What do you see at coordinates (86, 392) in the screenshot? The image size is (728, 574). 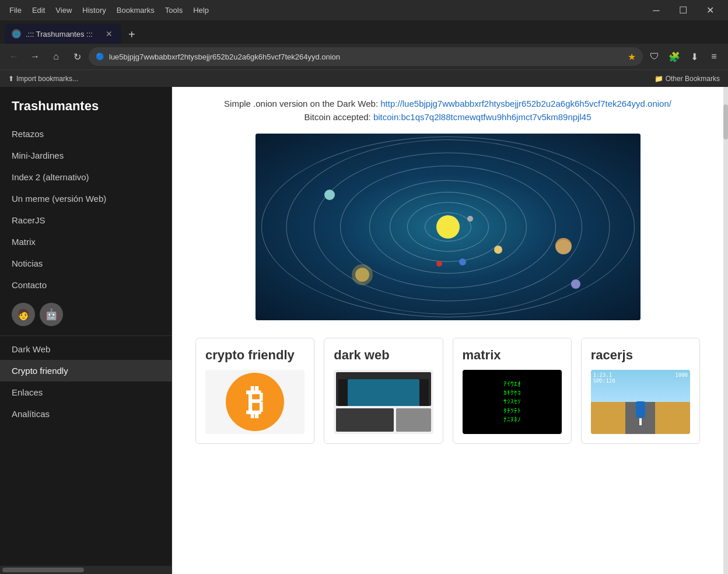 I see `sidebar-item-enlaces: Enlaces` at bounding box center [86, 392].